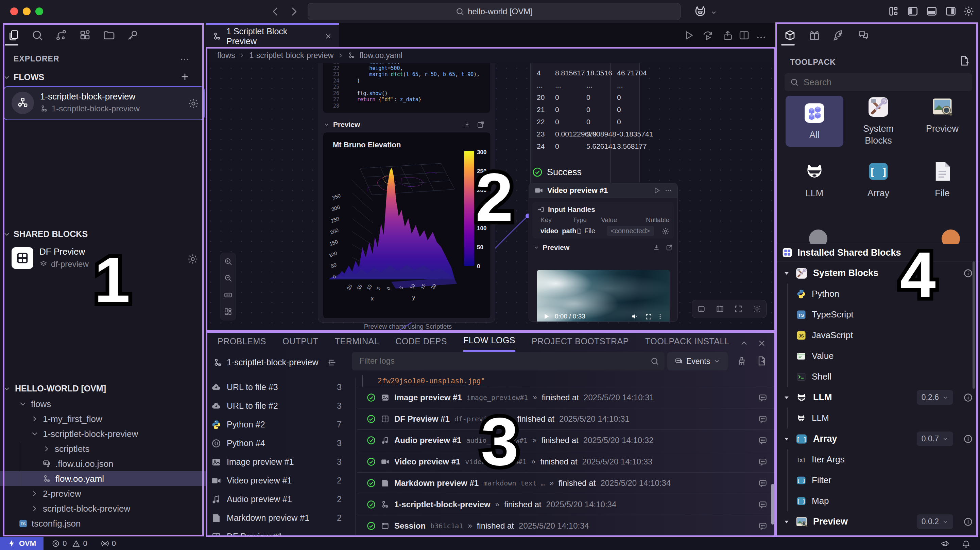  What do you see at coordinates (132, 35) in the screenshot?
I see `key-icon` at bounding box center [132, 35].